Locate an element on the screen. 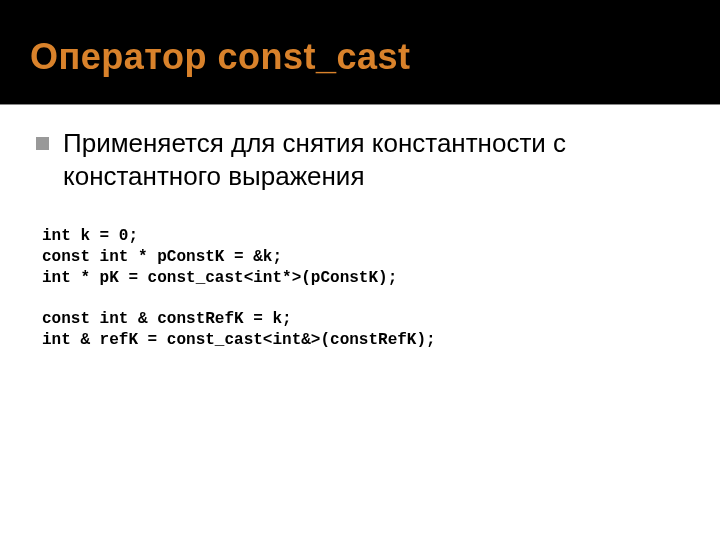 The image size is (720, 540). square-bullet-icon is located at coordinates (42, 144).